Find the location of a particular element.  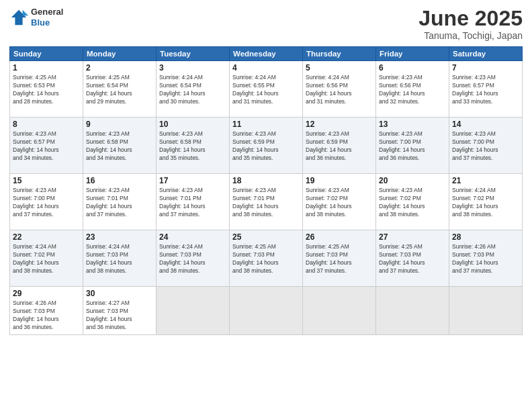

day-25: 25 Sunrise: 4:25 AM Sunset: 7:03 PM Dayl… is located at coordinates (266, 259).